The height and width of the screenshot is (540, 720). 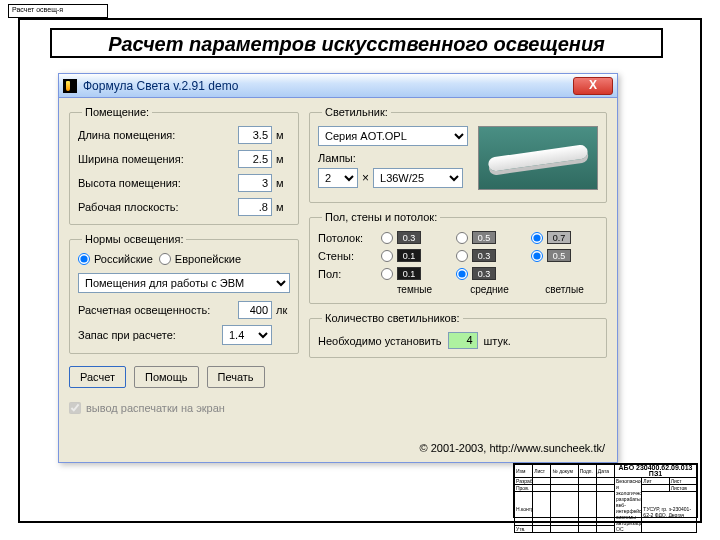 What do you see at coordinates (418, 178) in the screenshot?
I see `lamp-type-select: L36W/25` at bounding box center [418, 178].